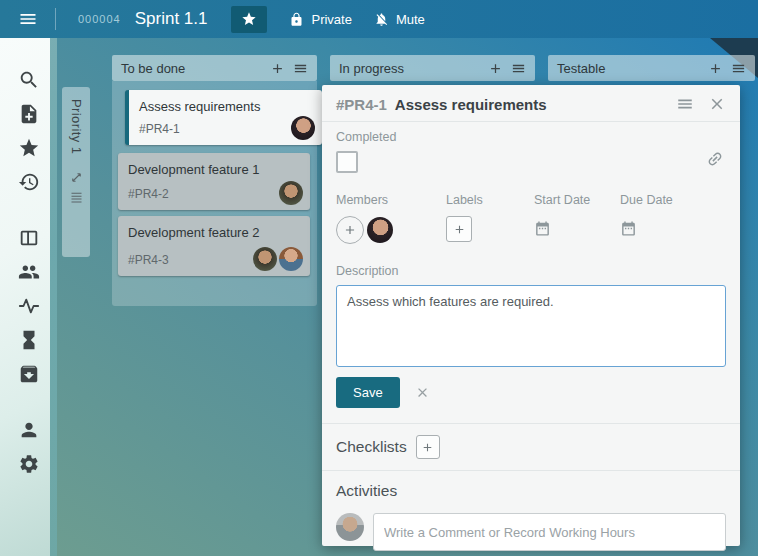 This screenshot has width=758, height=556. Describe the element at coordinates (29, 430) in the screenshot. I see `profile-icon` at that location.